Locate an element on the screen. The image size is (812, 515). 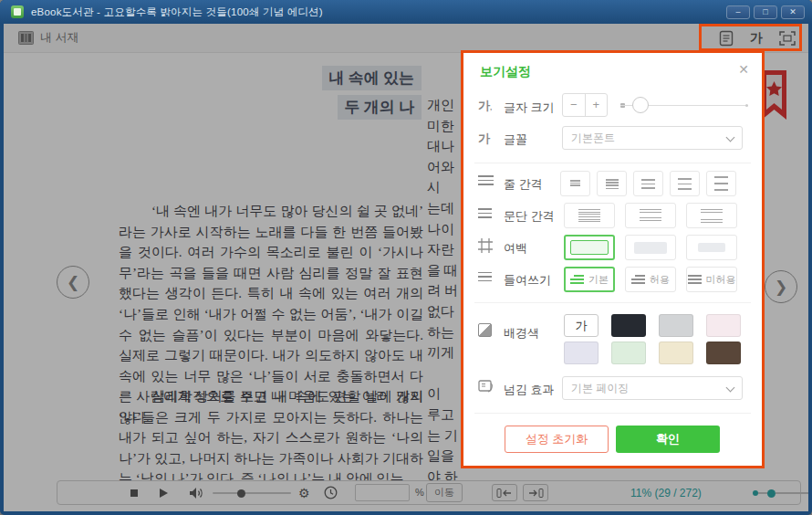
bg-color-green is located at coordinates (629, 352).